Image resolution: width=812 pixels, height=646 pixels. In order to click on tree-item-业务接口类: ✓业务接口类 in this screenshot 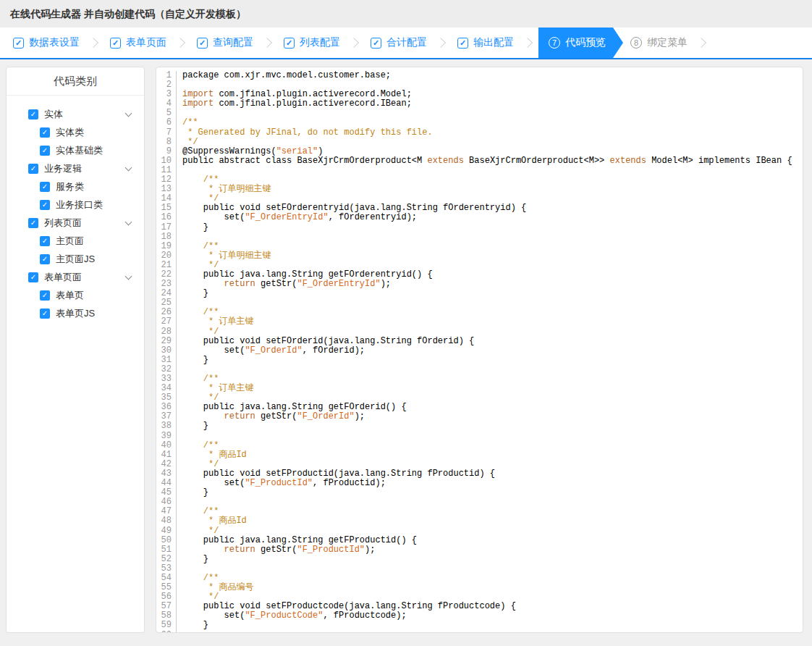, I will do `click(75, 204)`.